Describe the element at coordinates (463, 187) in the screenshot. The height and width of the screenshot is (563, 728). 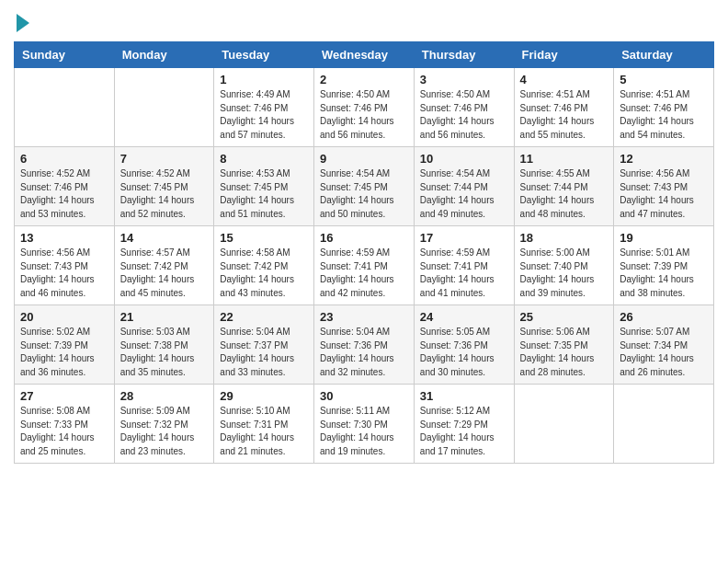
I see `calendar-cell: 10Sunrise: 4:54 AM Sunset: 7:44 PM Dayli…` at that location.